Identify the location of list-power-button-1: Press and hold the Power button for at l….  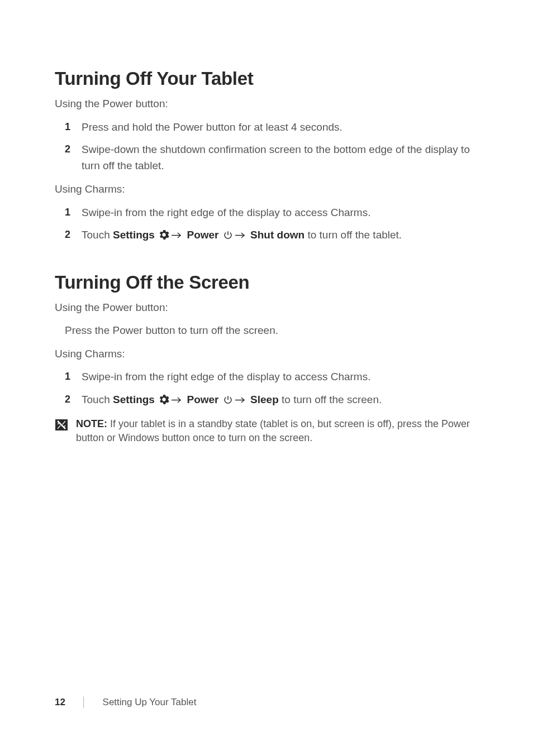
(272, 147).